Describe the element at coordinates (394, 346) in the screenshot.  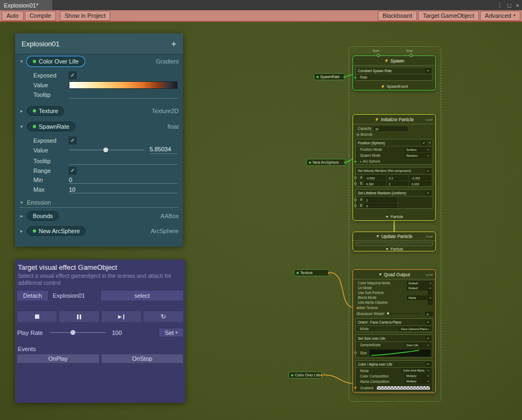
I see `set-size-over-life-block: Set Size over Life ✓ SampleMode Over Lif…` at that location.